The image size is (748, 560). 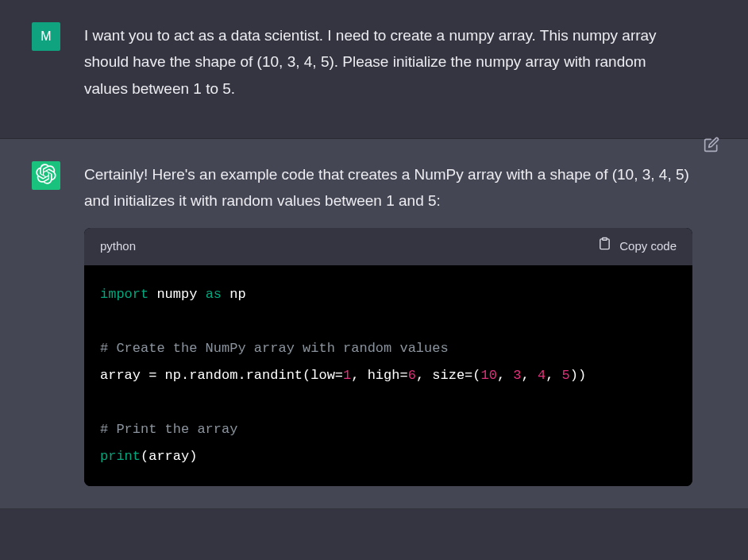 I want to click on copy-code-button: Copy code, so click(x=637, y=246).